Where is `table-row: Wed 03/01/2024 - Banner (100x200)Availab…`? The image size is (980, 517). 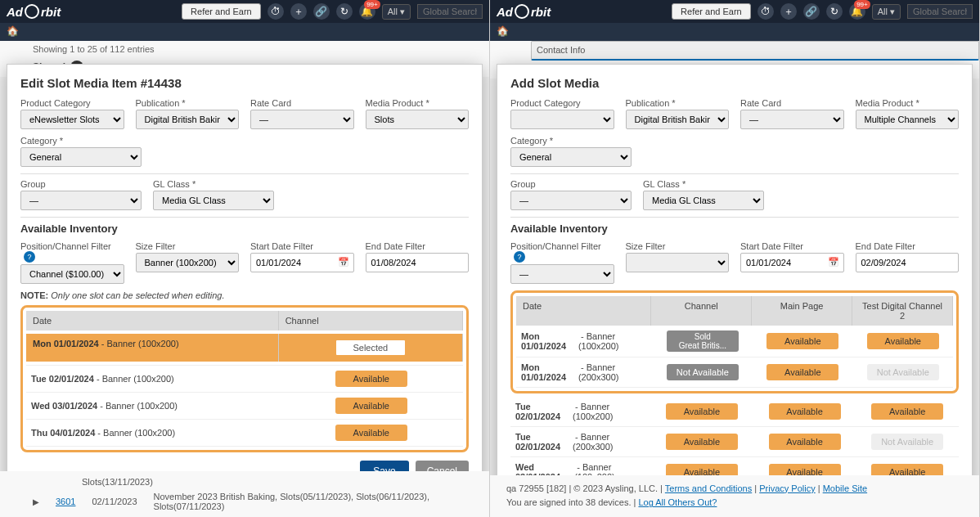 table-row: Wed 03/01/2024 - Banner (100x200)Availab… is located at coordinates (245, 406).